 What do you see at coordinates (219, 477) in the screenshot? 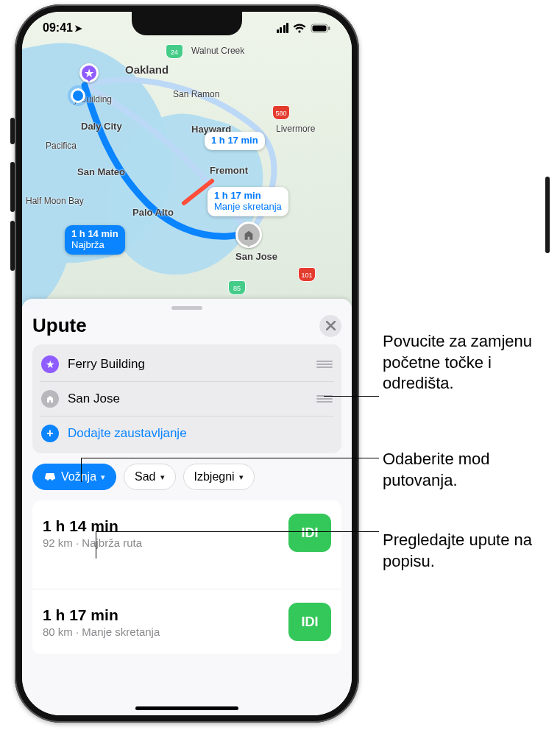
I see `avoid-pill: Izbjegni ▾` at bounding box center [219, 477].